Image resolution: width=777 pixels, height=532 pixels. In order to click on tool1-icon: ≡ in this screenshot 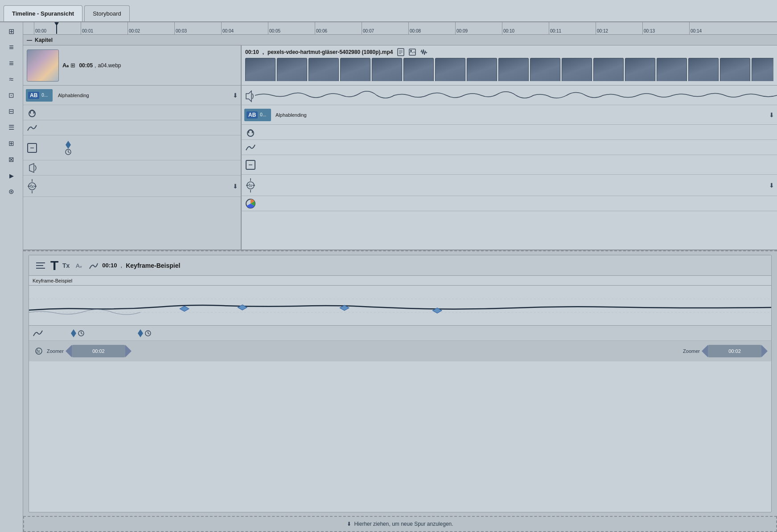, I will do `click(12, 47)`.